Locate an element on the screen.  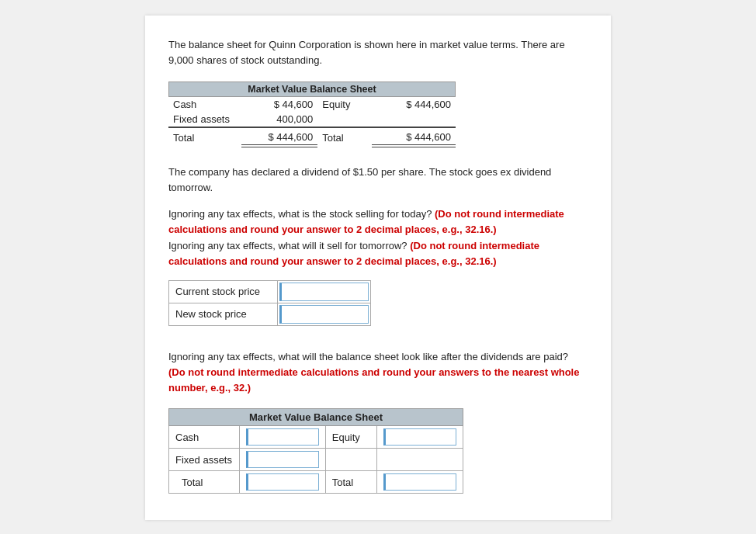
bs2-eq2-label is located at coordinates (351, 459).